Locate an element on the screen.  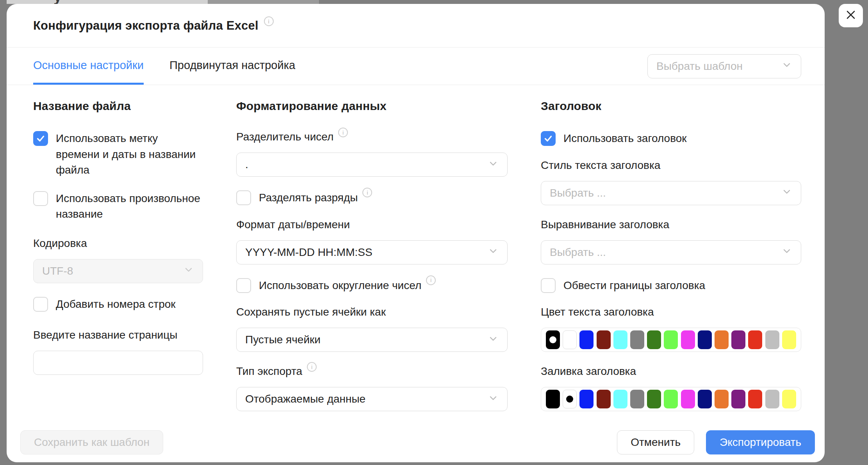
close-button is located at coordinates (851, 16).